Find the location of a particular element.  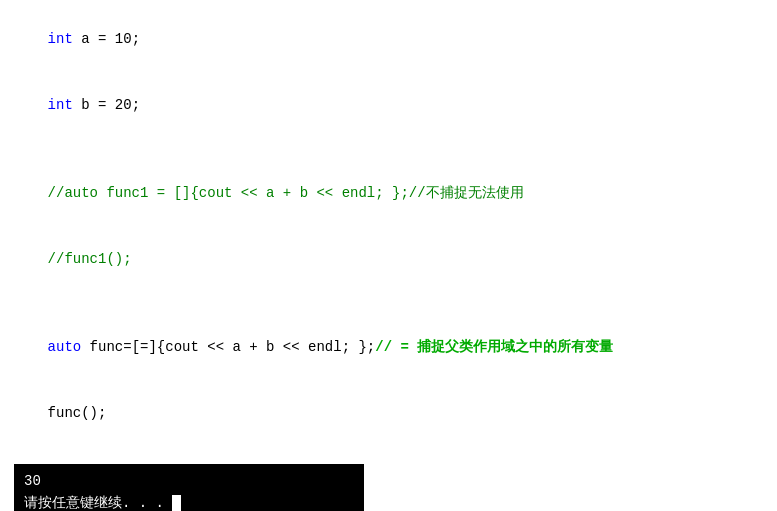

terminal-output: 30 请按任意键继续. . . _ is located at coordinates (189, 488).